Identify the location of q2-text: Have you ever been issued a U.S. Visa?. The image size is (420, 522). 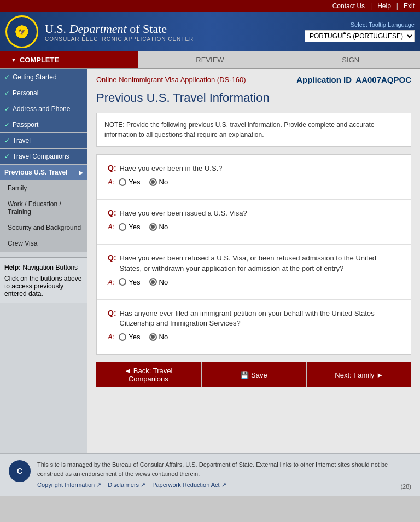
(184, 213).